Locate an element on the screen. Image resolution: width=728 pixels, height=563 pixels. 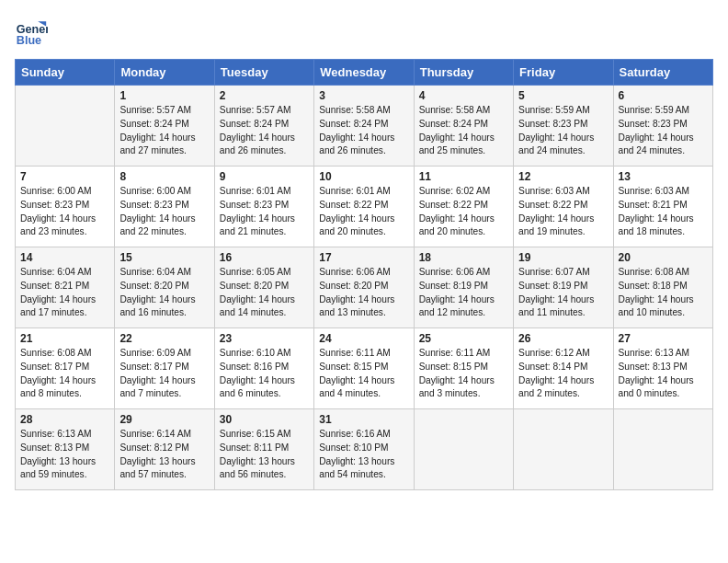
calendar-cell: 12Sunrise: 6:03 AM Sunset: 8:22 PM Dayli… is located at coordinates (563, 207).